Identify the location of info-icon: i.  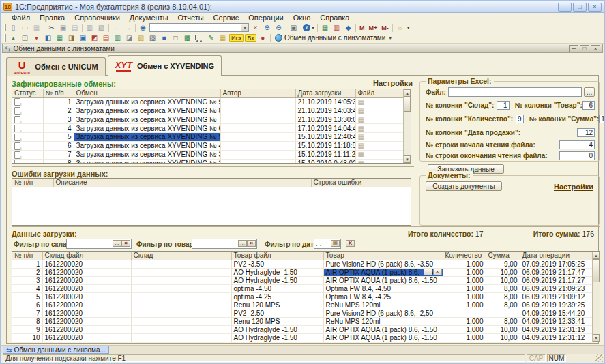
(307, 27).